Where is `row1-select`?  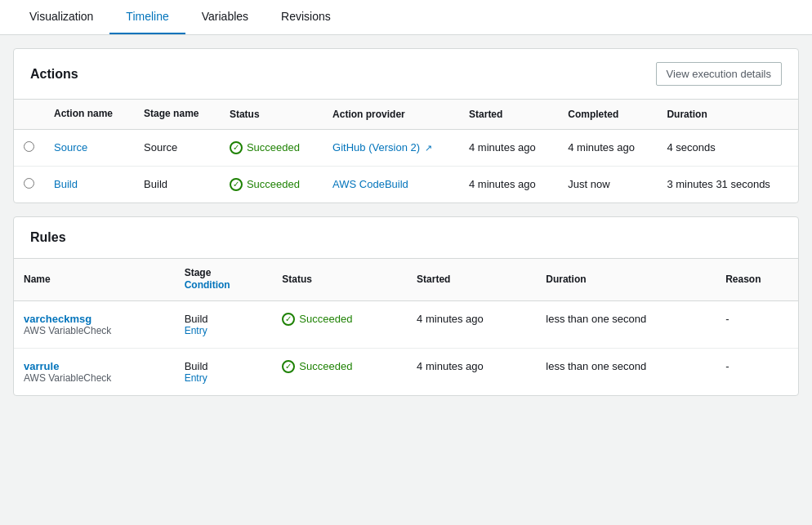
row1-select is located at coordinates (29, 147).